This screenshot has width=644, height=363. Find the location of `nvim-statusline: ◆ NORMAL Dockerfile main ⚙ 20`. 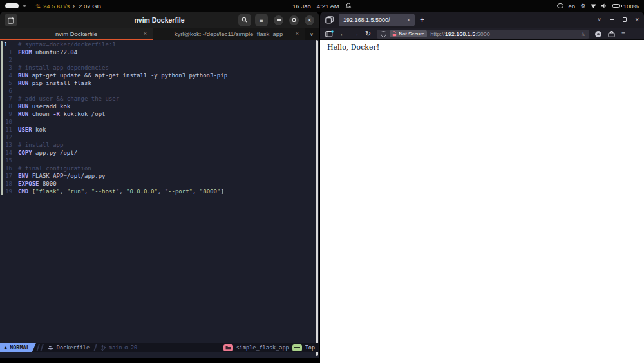

nvim-statusline: ◆ NORMAL Dockerfile main ⚙ 20 is located at coordinates (160, 348).